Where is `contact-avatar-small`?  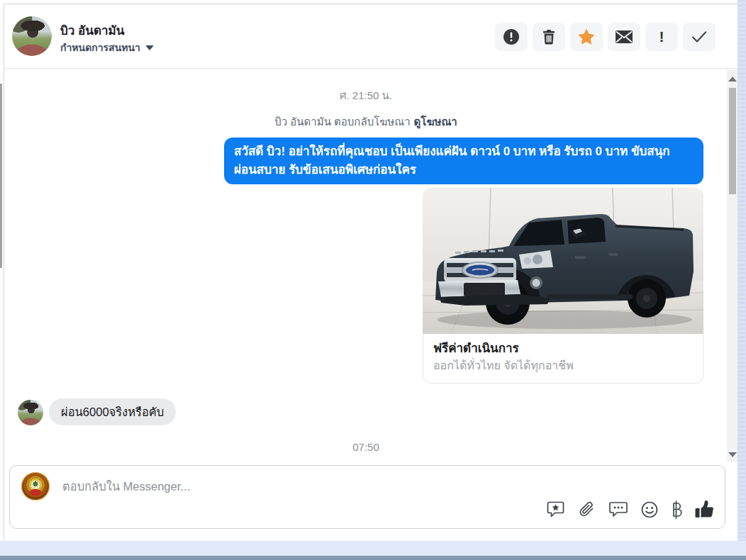
contact-avatar-small is located at coordinates (30, 413).